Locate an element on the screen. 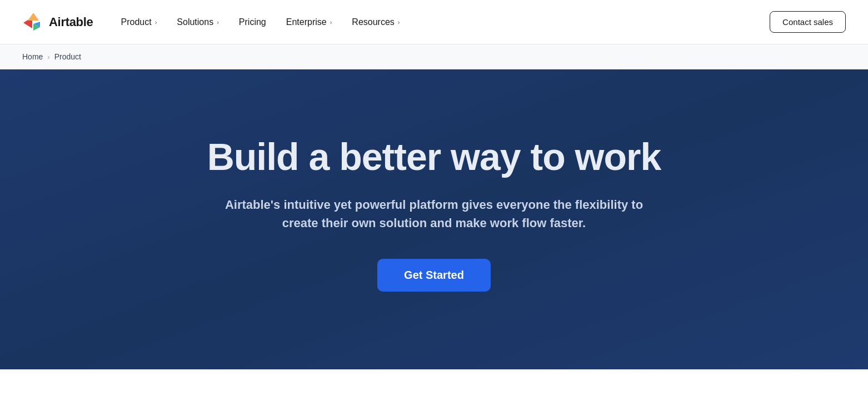 This screenshot has width=868, height=401. nav-resources-label: Resources is located at coordinates (373, 22).